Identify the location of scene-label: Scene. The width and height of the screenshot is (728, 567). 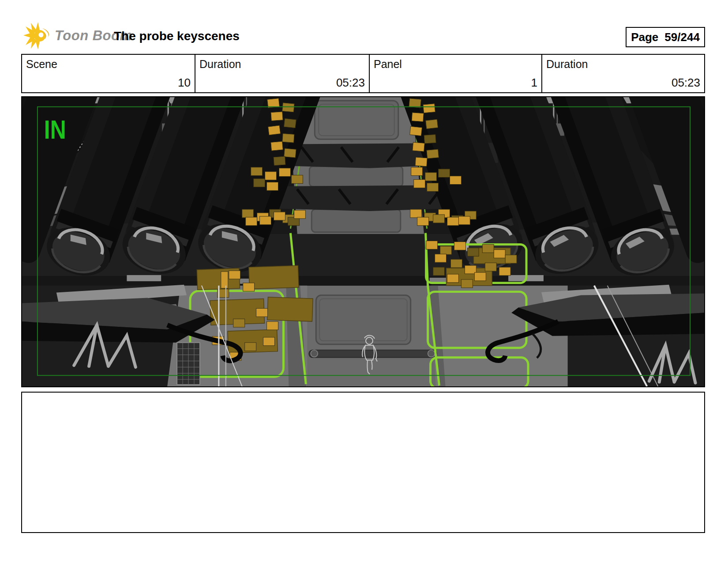
(41, 64).